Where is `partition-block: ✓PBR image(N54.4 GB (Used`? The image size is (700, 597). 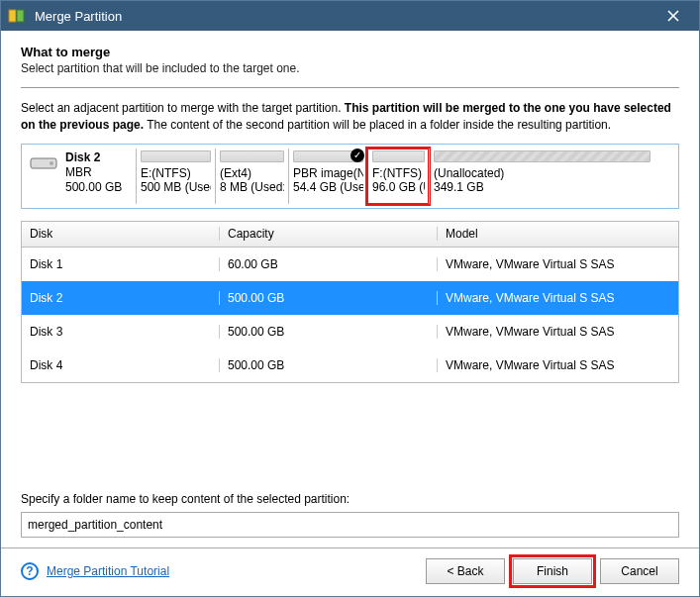
partition-block: ✓PBR image(N54.4 GB (Used is located at coordinates (328, 176).